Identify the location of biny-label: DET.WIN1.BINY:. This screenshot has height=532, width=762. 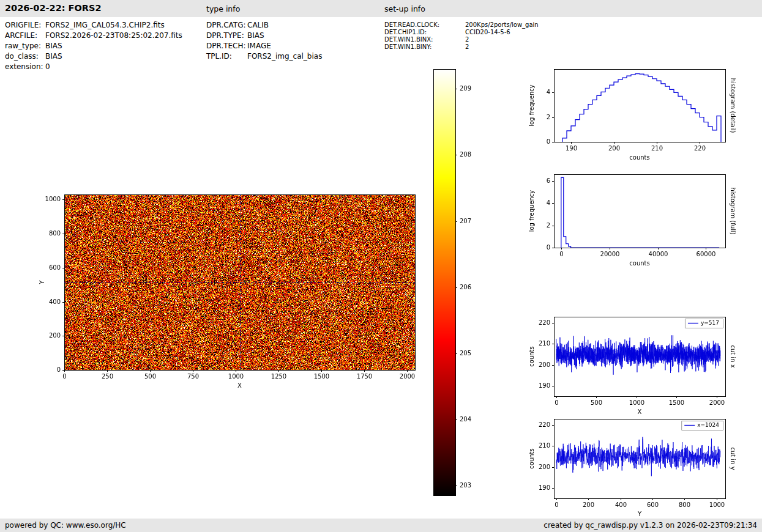
(425, 47).